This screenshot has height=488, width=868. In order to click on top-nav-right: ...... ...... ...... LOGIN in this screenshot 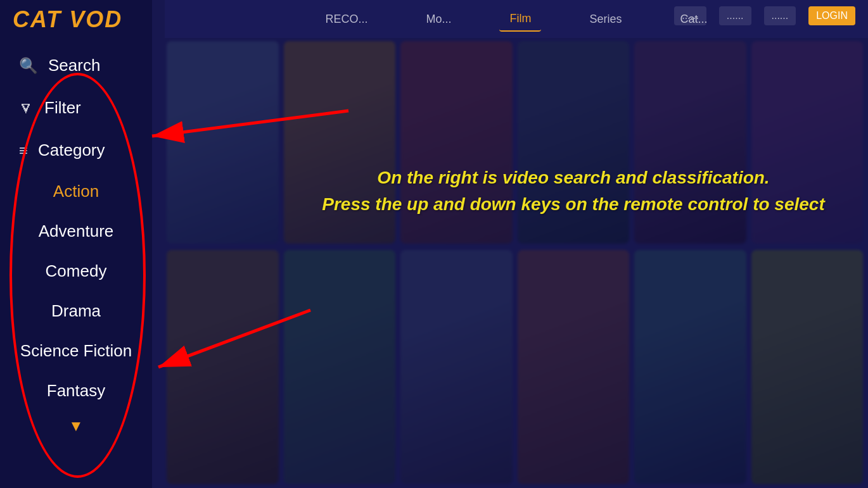, I will do `click(765, 16)`.